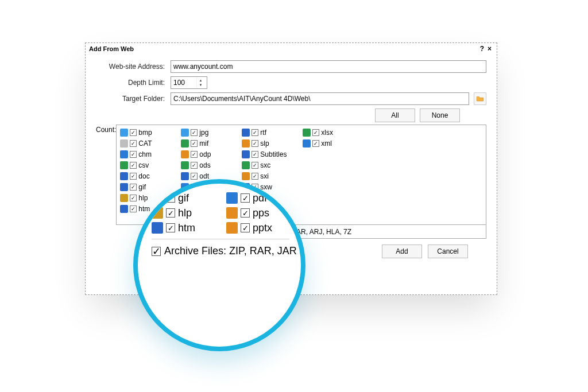  What do you see at coordinates (204, 176) in the screenshot?
I see `filetype-label: odt` at bounding box center [204, 176].